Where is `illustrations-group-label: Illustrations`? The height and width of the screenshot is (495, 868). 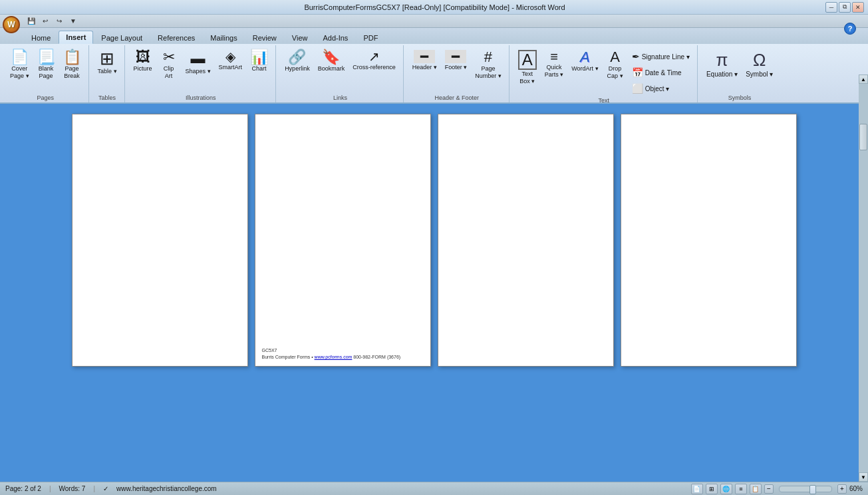
illustrations-group-label: Illustrations is located at coordinates (201, 98).